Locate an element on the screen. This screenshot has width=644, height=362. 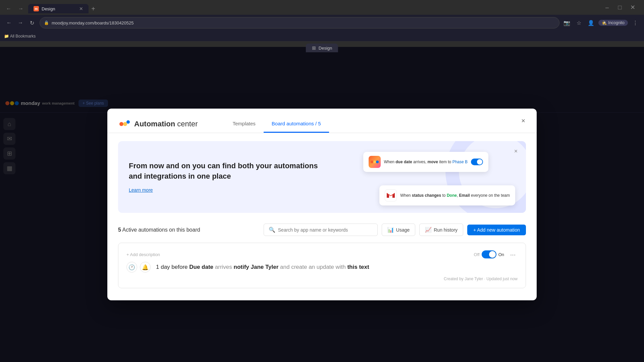
forward-button: → is located at coordinates (21, 9).